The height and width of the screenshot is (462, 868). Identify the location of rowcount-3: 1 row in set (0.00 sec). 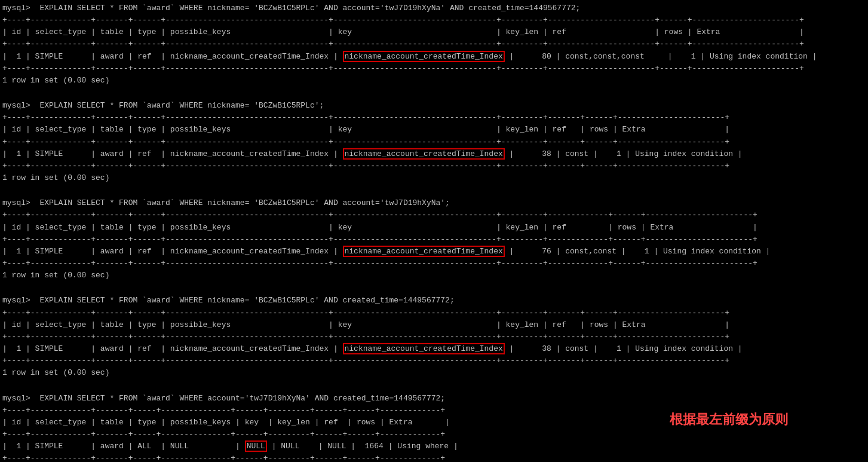
(434, 276).